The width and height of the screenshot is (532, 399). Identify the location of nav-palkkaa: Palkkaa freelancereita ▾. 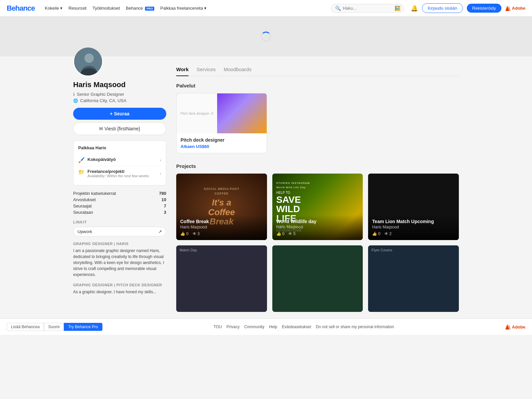
(184, 8).